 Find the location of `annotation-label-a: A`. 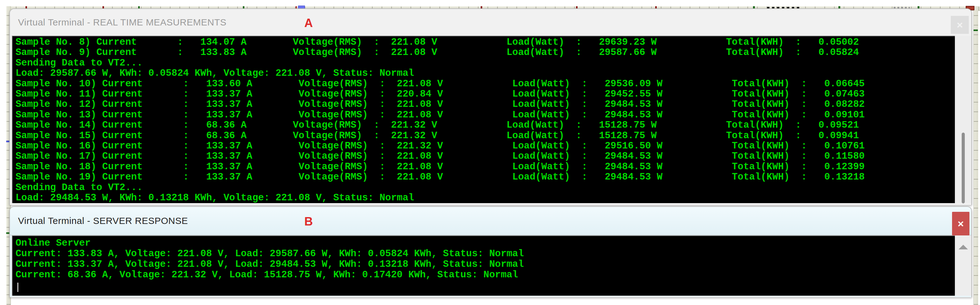

annotation-label-a: A is located at coordinates (309, 23).